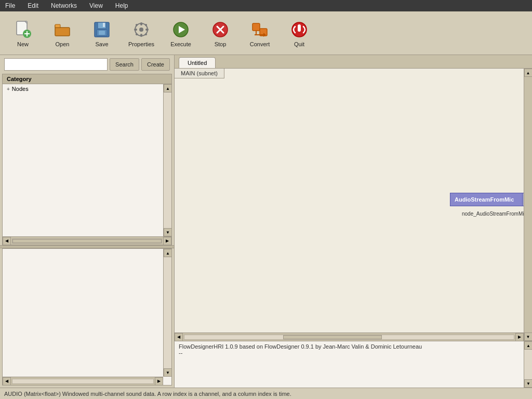 This screenshot has height=399, width=532. I want to click on status-bar: AUDIO (Matrix<float>) Windowed multi-cha…, so click(266, 393).